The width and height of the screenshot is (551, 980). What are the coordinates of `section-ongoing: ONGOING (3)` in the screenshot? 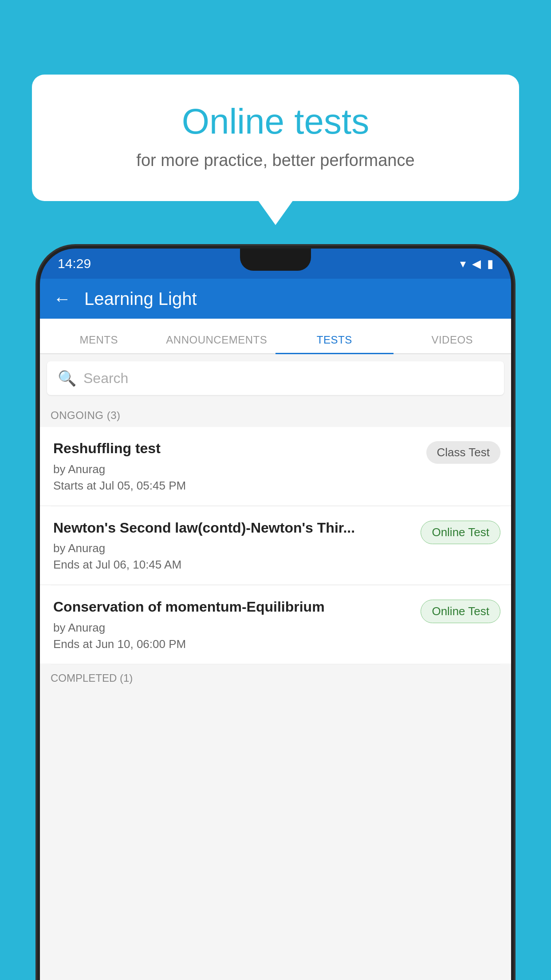 It's located at (276, 415).